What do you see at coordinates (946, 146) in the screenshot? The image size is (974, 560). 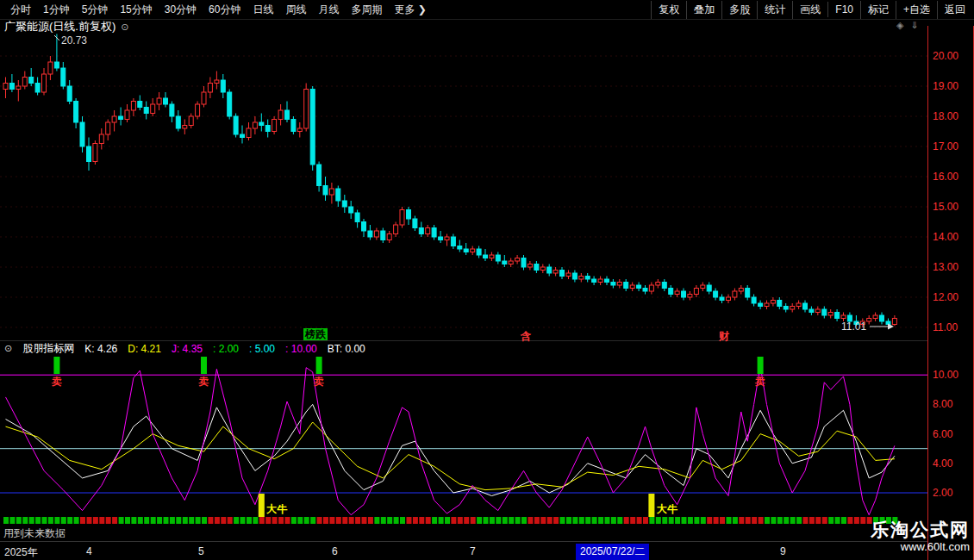 I see `price-axis-label: 17.00` at bounding box center [946, 146].